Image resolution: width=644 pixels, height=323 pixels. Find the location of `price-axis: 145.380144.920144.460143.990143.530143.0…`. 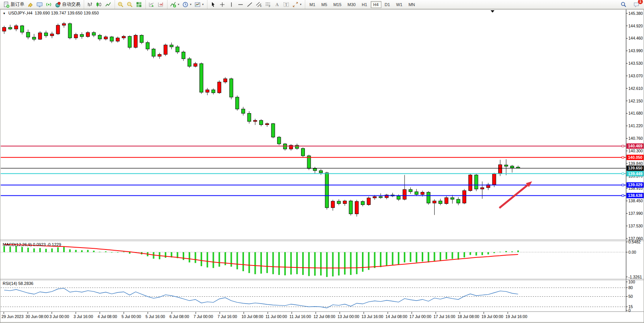

price-axis: 145.380144.920144.460143.990143.530143.0… is located at coordinates (635, 161).